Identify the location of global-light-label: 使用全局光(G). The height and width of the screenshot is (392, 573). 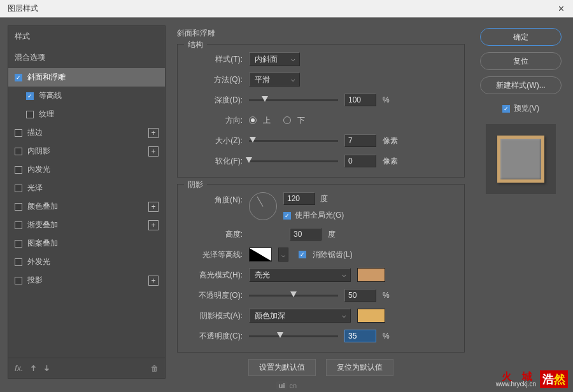
(320, 215).